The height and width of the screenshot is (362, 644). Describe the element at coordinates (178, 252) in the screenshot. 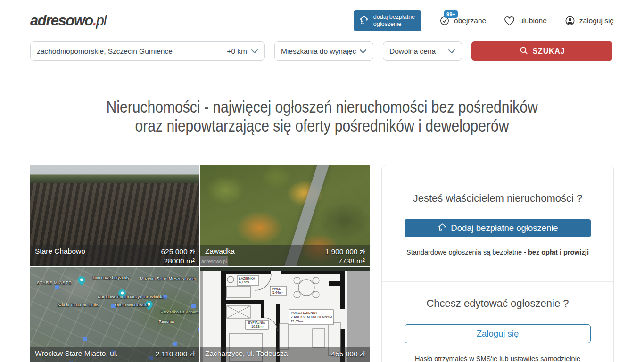

I see `listing-price: 625 000 zł` at that location.